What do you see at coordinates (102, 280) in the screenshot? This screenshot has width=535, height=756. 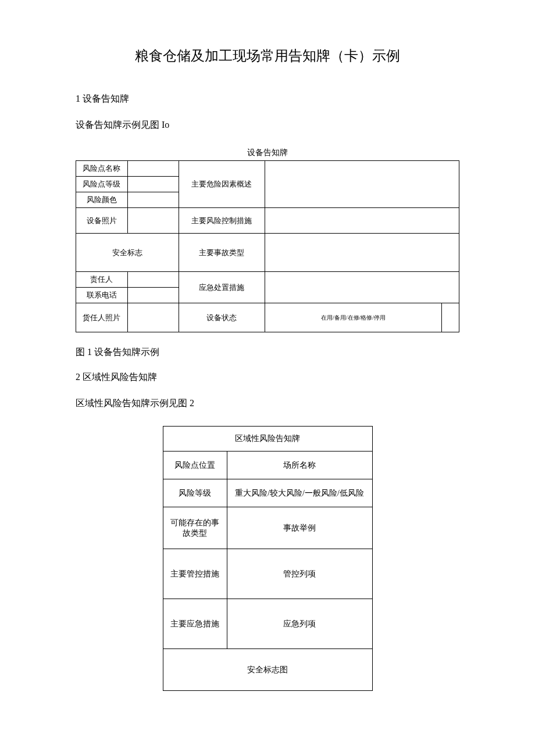 I see `cell-responsible-person: 责任人` at bounding box center [102, 280].